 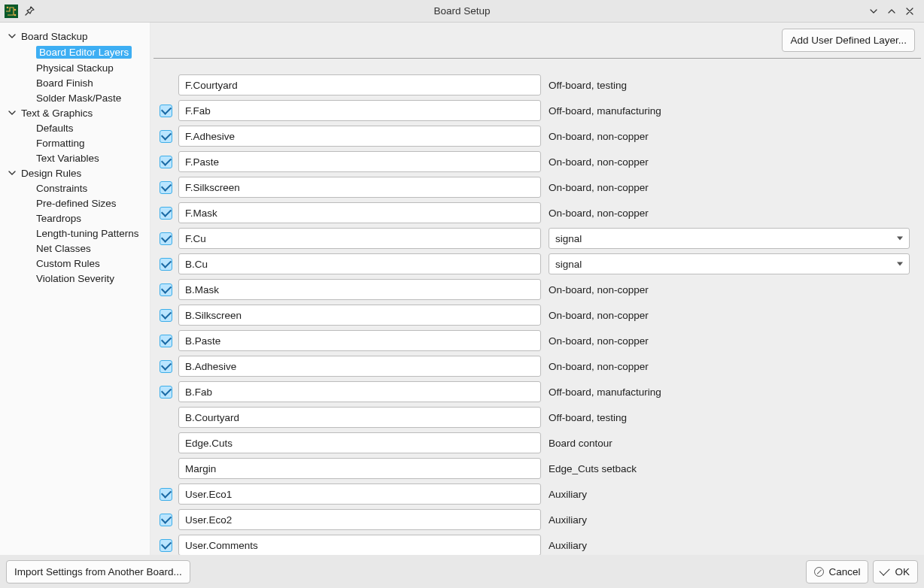 I want to click on maximize-button, so click(x=892, y=11).